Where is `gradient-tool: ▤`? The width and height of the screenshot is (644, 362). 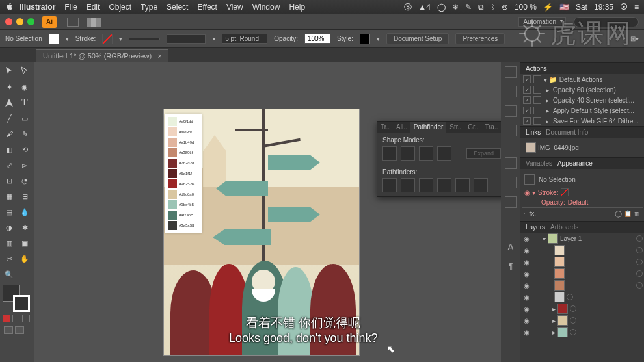
gradient-tool: ▤ is located at coordinates (9, 212).